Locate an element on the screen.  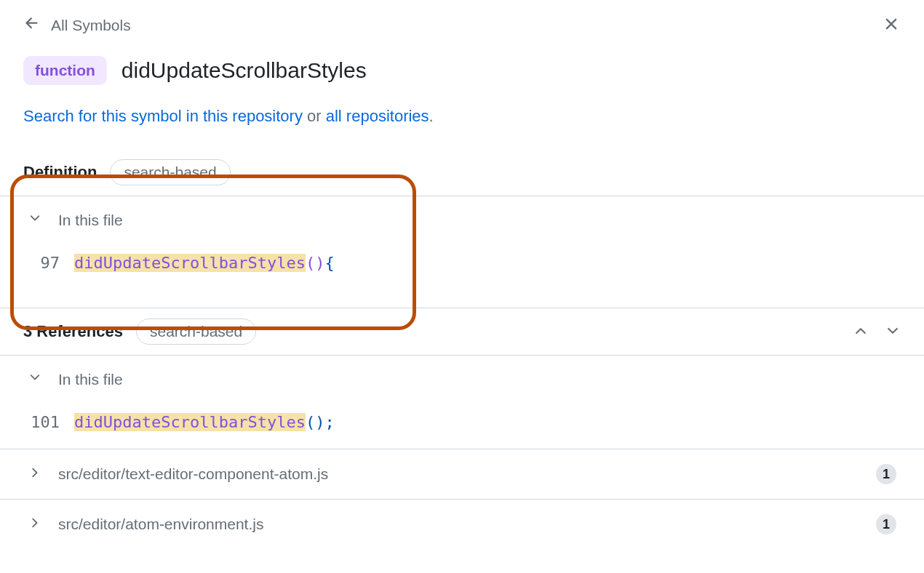
definition-title: Definition is located at coordinates (60, 172).